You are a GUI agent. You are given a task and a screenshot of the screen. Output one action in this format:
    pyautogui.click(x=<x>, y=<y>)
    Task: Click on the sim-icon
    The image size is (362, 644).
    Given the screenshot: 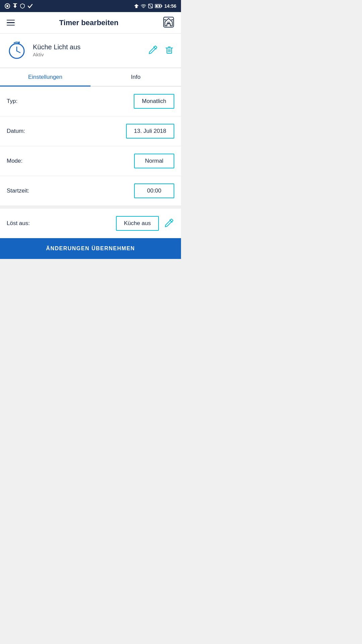 What is the action you would take?
    pyautogui.click(x=150, y=6)
    